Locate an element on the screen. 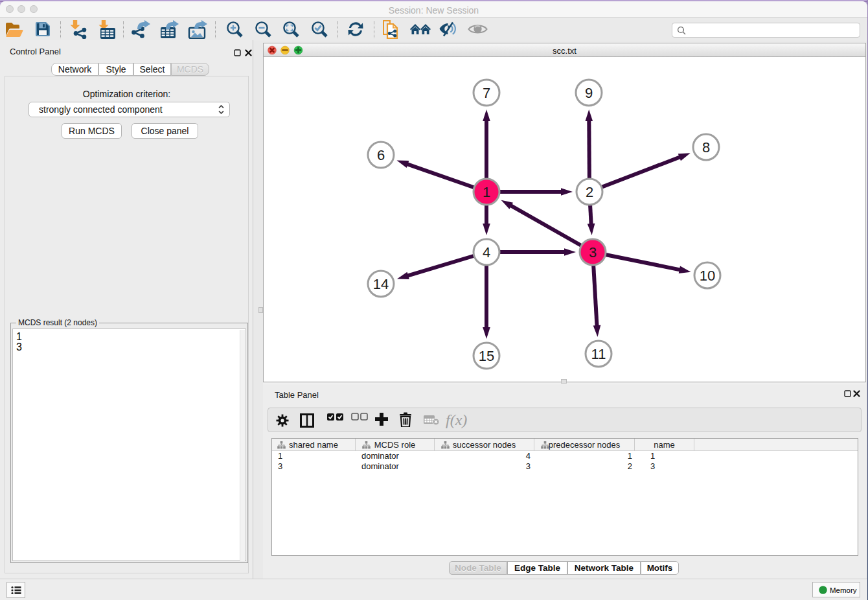 The width and height of the screenshot is (868, 600). svg-text: 1 is located at coordinates (486, 192).